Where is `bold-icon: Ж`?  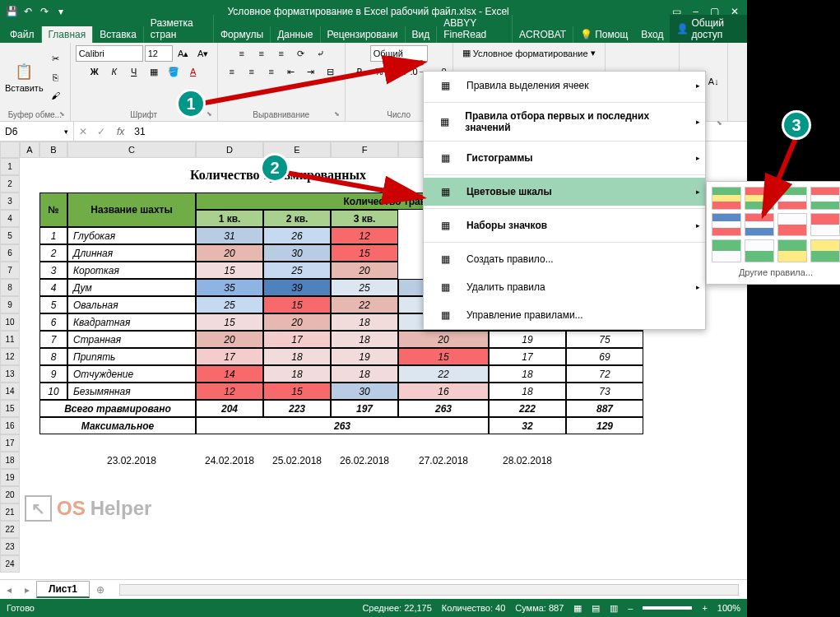 bold-icon: Ж is located at coordinates (95, 72).